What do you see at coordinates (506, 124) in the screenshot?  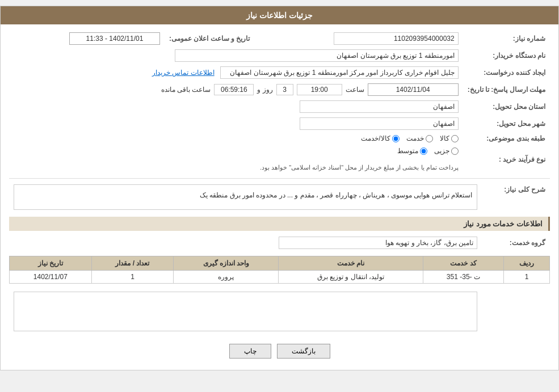 I see `city-label: شهر محل تحویل:` at bounding box center [506, 124].